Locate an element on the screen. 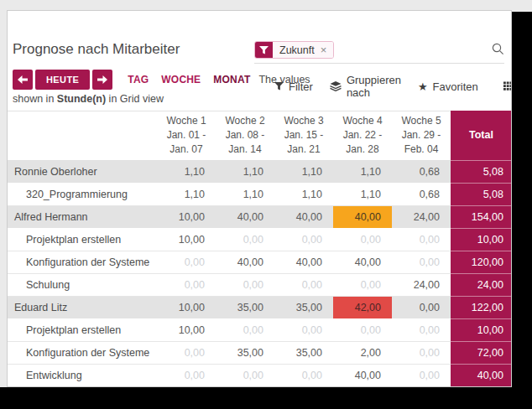 The height and width of the screenshot is (409, 532). today-button: HEUTE is located at coordinates (62, 80).